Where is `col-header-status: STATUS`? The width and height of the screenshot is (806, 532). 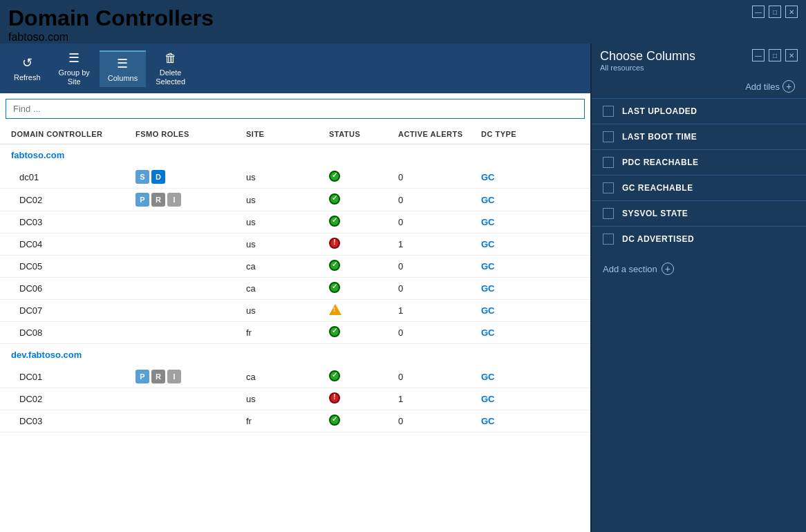
col-header-status: STATUS is located at coordinates (364, 134).